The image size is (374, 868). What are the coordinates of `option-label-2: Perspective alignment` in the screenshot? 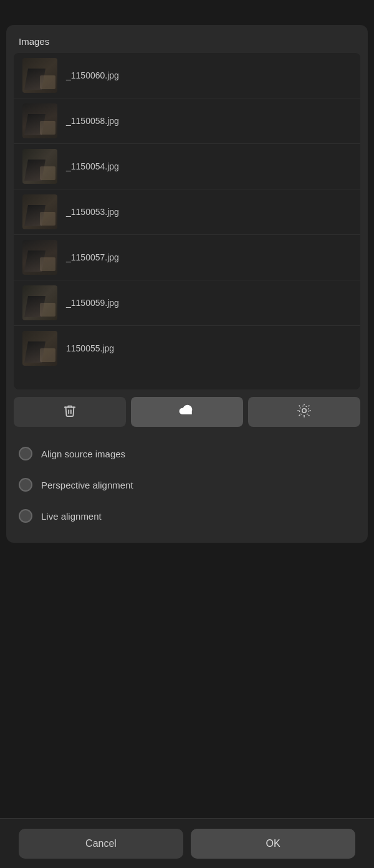 It's located at (87, 485).